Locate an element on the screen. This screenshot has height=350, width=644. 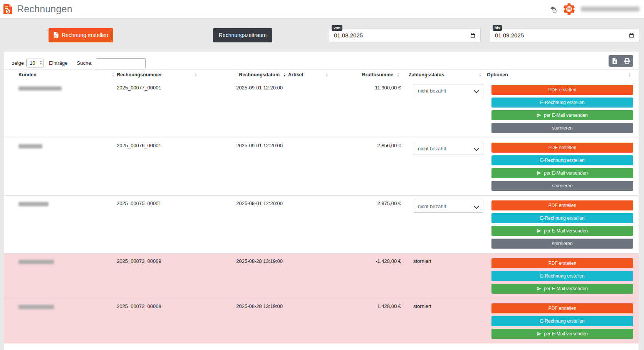
column-header-artikel: Artikel▲▼ is located at coordinates (309, 75).